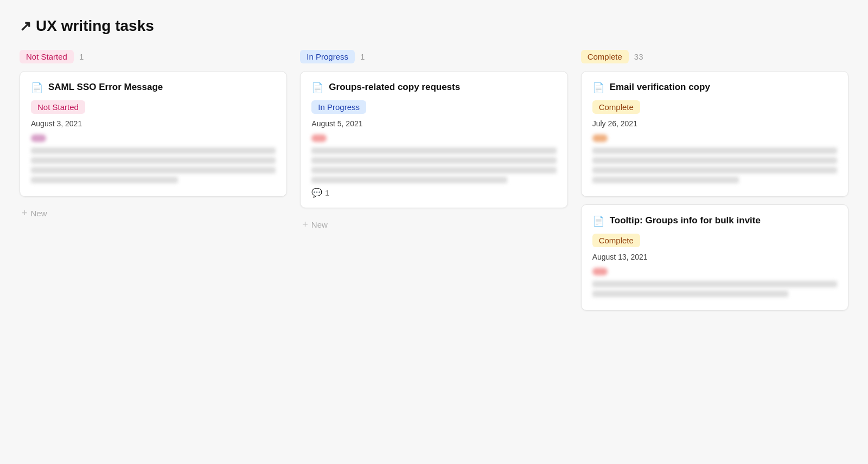 This screenshot has height=464, width=868. Describe the element at coordinates (434, 88) in the screenshot. I see `card-title-row: 📄Groups-related copy requests` at that location.